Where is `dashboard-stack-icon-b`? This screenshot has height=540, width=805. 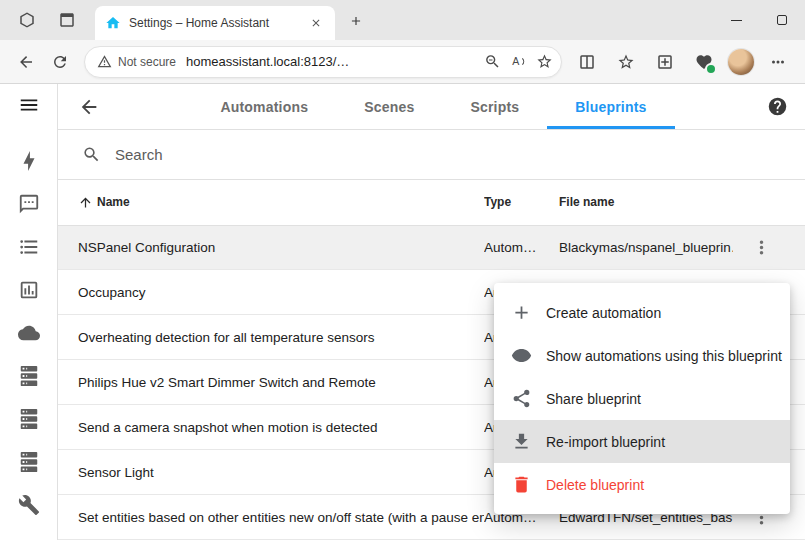
dashboard-stack-icon-b is located at coordinates (29, 418).